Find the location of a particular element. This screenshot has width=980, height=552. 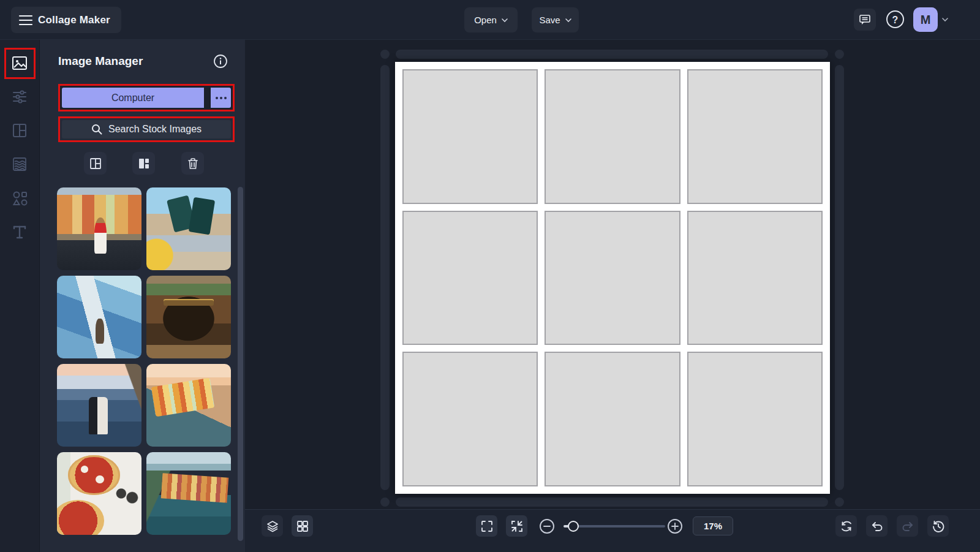

sidebar-item-background is located at coordinates (20, 164).